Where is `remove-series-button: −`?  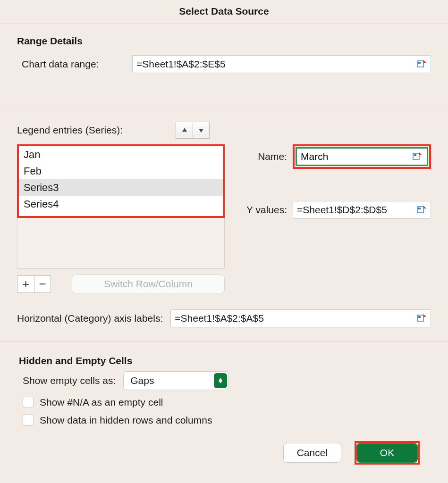 remove-series-button: − is located at coordinates (42, 284).